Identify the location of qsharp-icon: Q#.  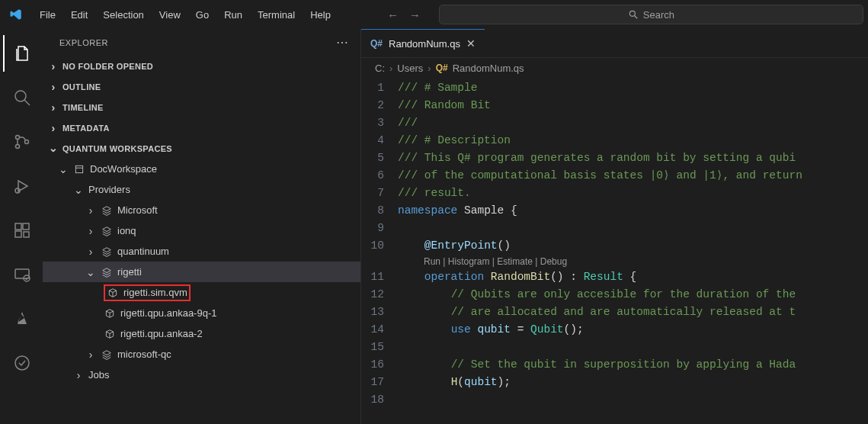
(376, 43).